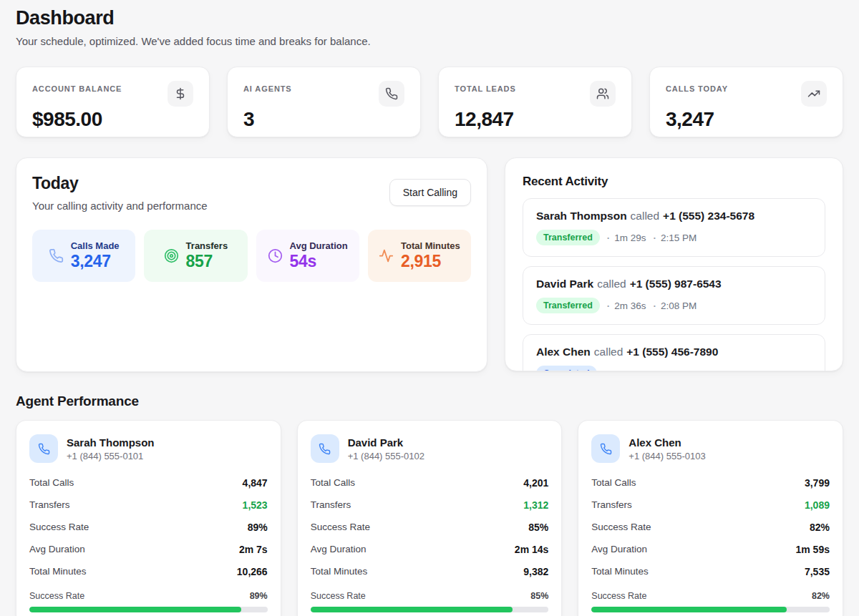  I want to click on success-rate-value: 82%, so click(820, 527).